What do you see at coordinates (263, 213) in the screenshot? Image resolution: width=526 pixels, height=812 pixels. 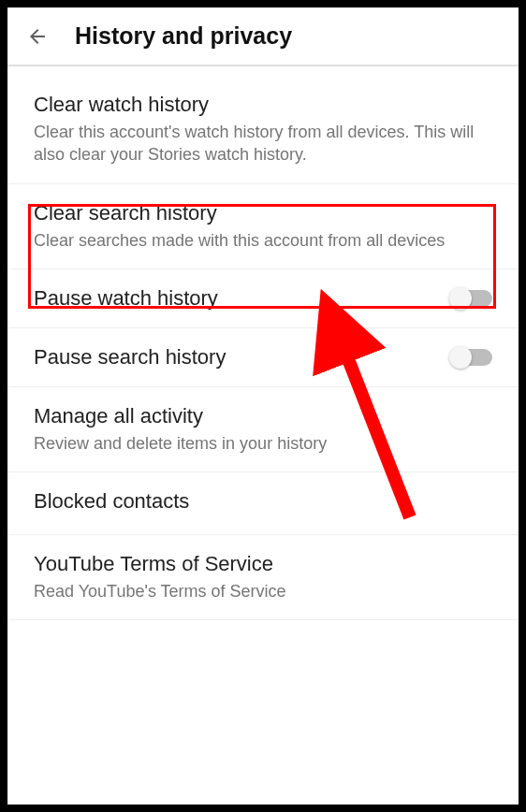 I see `item-title: Clear search history` at bounding box center [263, 213].